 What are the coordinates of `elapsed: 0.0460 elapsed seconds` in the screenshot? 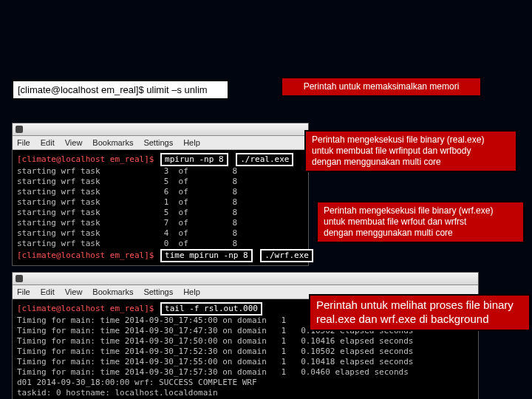 It's located at (355, 372).